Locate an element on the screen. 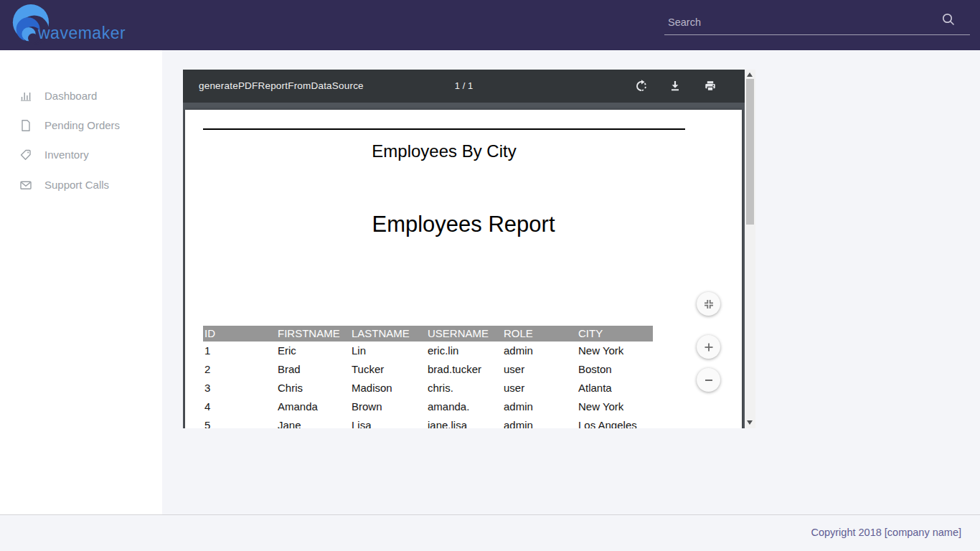  plus-icon is located at coordinates (709, 347).